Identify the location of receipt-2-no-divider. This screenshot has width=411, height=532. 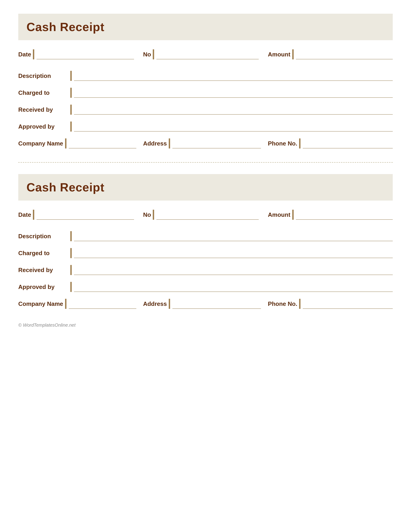
(153, 215).